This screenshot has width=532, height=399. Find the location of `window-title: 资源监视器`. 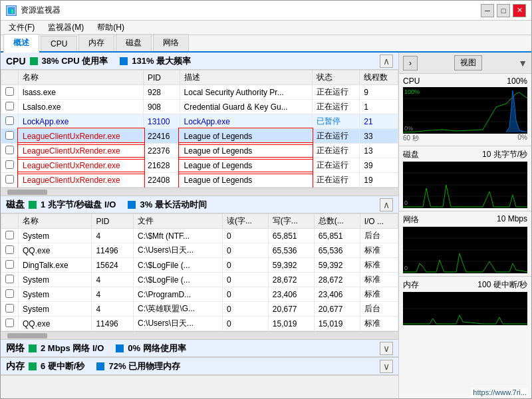

window-title: 资源监视器 is located at coordinates (41, 11).